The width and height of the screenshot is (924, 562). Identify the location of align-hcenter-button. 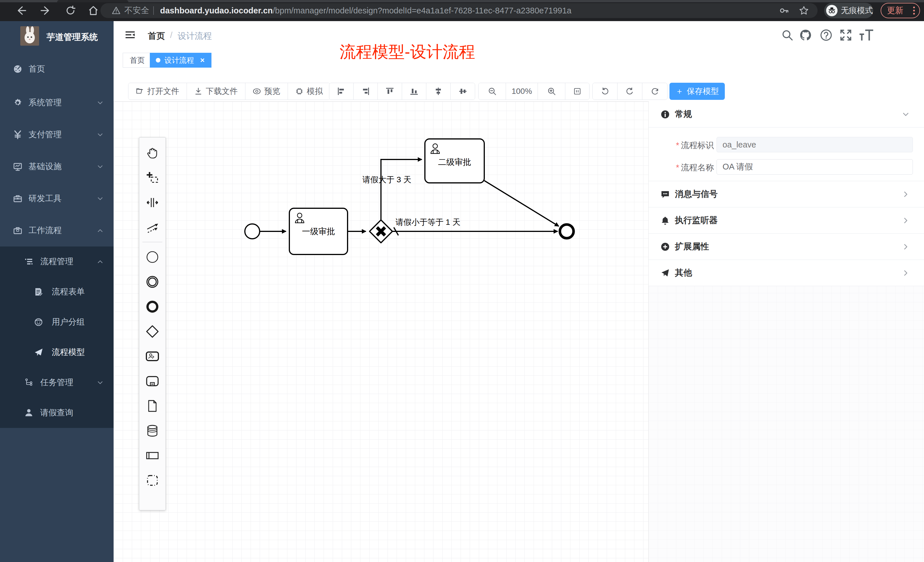
(463, 91).